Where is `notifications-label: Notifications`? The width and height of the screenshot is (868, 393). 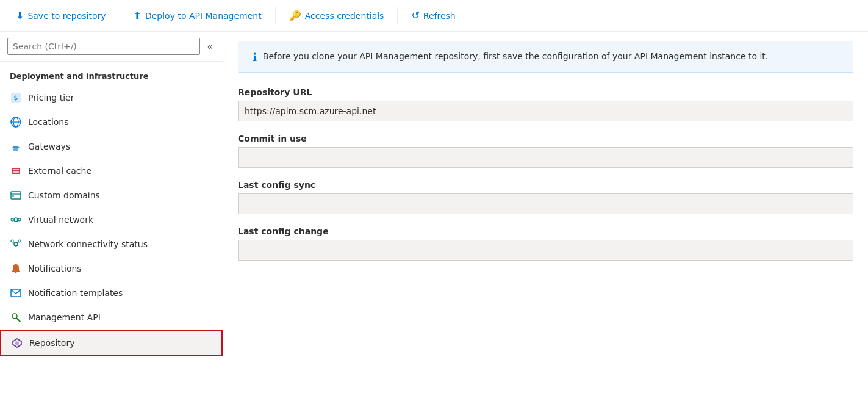 notifications-label: Notifications is located at coordinates (55, 269).